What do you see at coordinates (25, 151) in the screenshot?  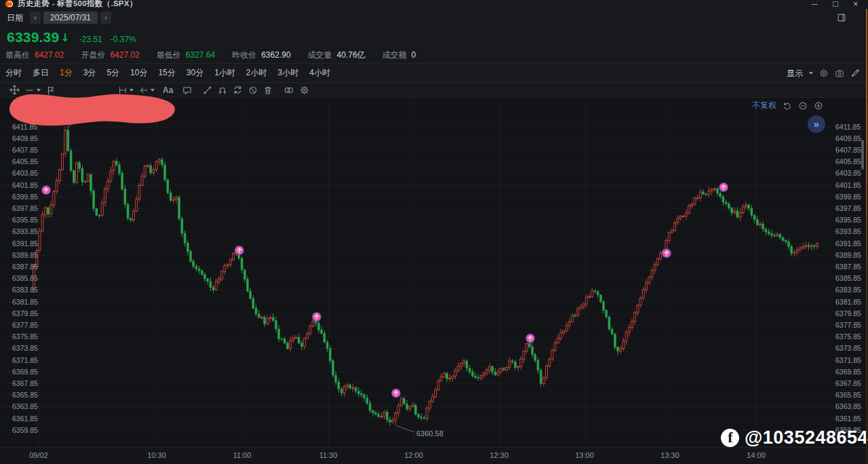 I see `y-axis-label: 6407.85` at bounding box center [25, 151].